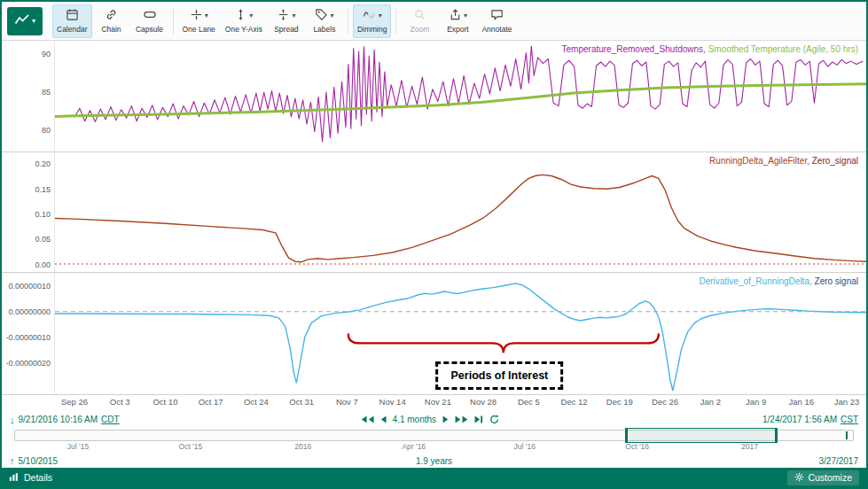  Describe the element at coordinates (823, 478) in the screenshot. I see `customize-button: Customize` at that location.